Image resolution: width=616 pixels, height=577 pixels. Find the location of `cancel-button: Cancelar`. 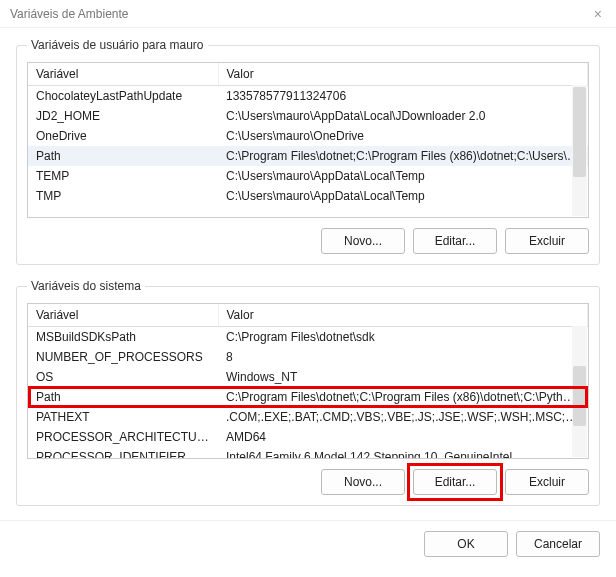

cancel-button: Cancelar is located at coordinates (558, 544).